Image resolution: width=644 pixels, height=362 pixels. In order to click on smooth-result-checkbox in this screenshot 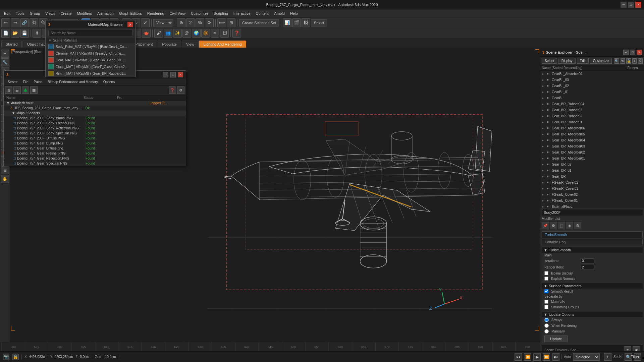, I will do `click(546, 291)`.